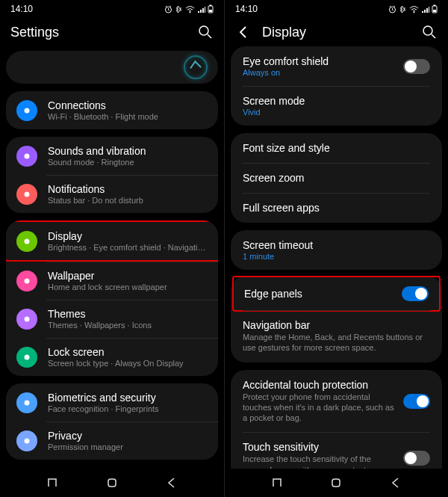 Image resolution: width=448 pixels, height=497 pixels. I want to click on back-button, so click(243, 32).